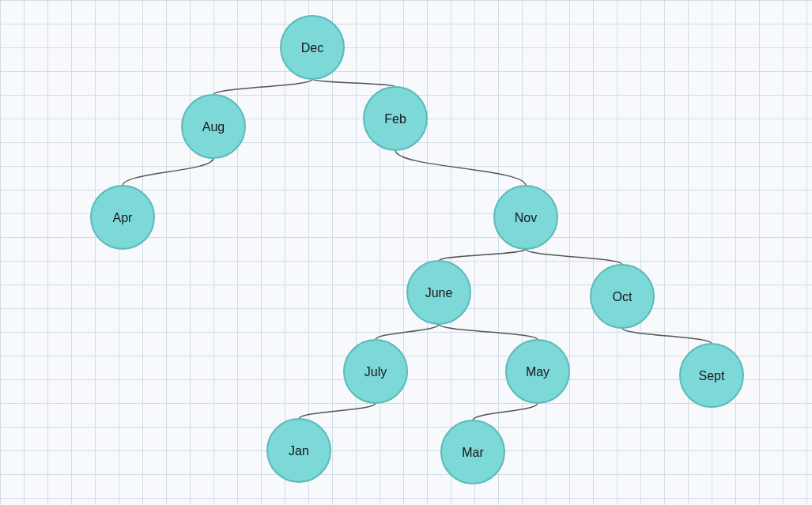  I want to click on node-mar: Mar, so click(473, 452).